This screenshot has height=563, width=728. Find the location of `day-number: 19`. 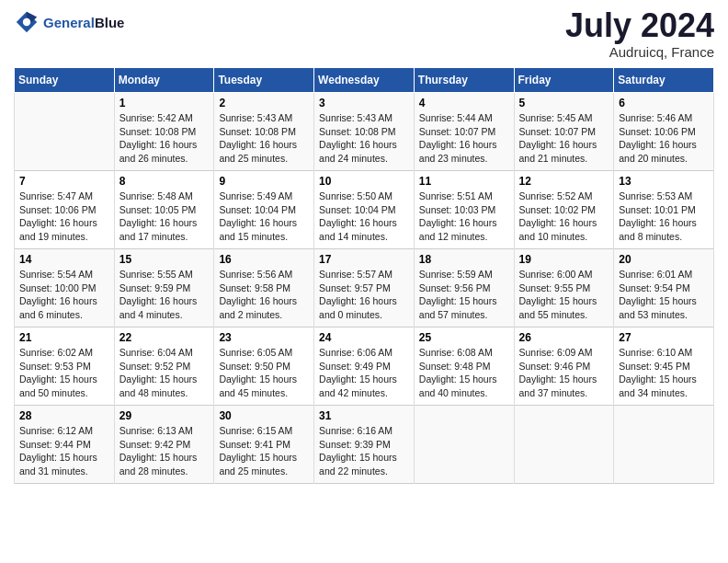

day-number: 19 is located at coordinates (564, 259).